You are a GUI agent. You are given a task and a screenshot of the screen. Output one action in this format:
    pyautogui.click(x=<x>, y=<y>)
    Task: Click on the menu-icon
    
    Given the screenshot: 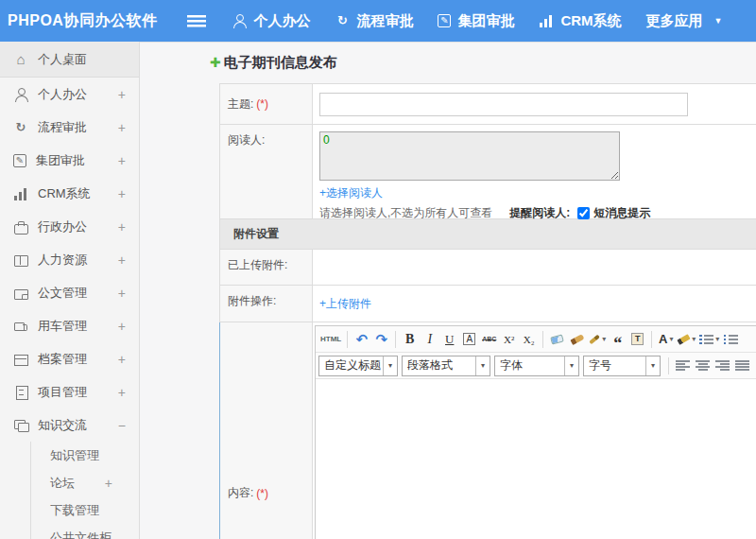 What is the action you would take?
    pyautogui.click(x=197, y=21)
    